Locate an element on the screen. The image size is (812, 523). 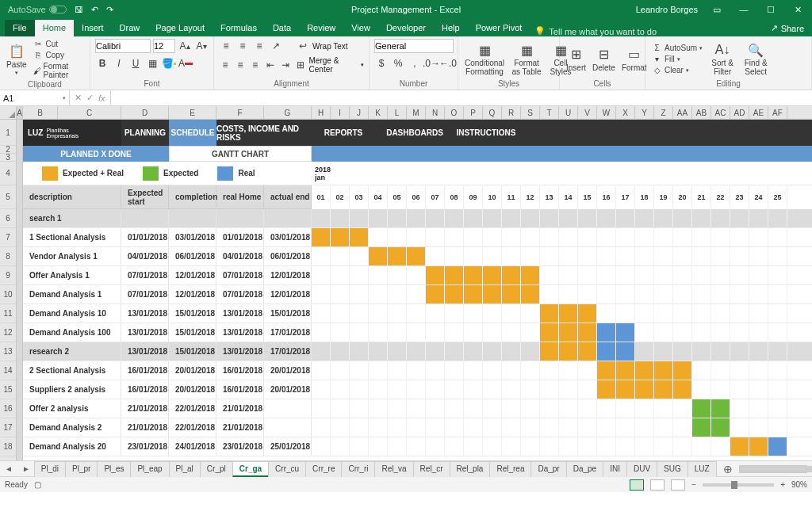
row-header: 8 is located at coordinates (8, 257).